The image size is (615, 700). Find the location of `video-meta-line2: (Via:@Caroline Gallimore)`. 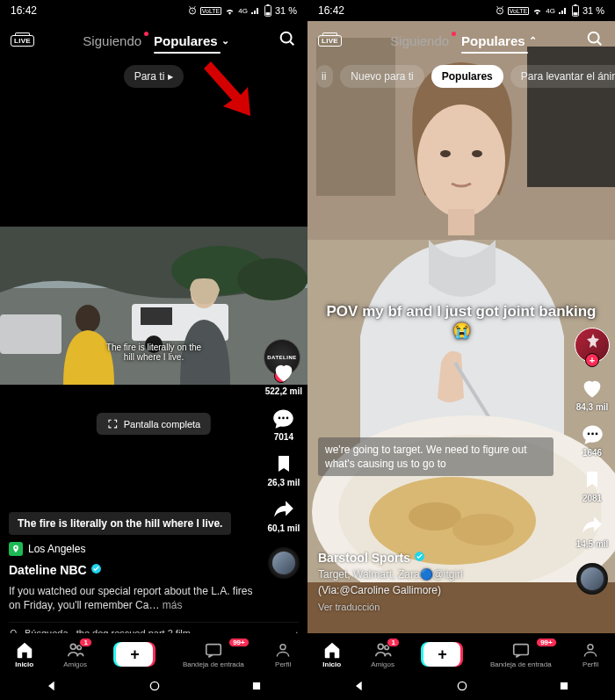

video-meta-line2: (Via:@Caroline Gallimore) is located at coordinates (436, 590).